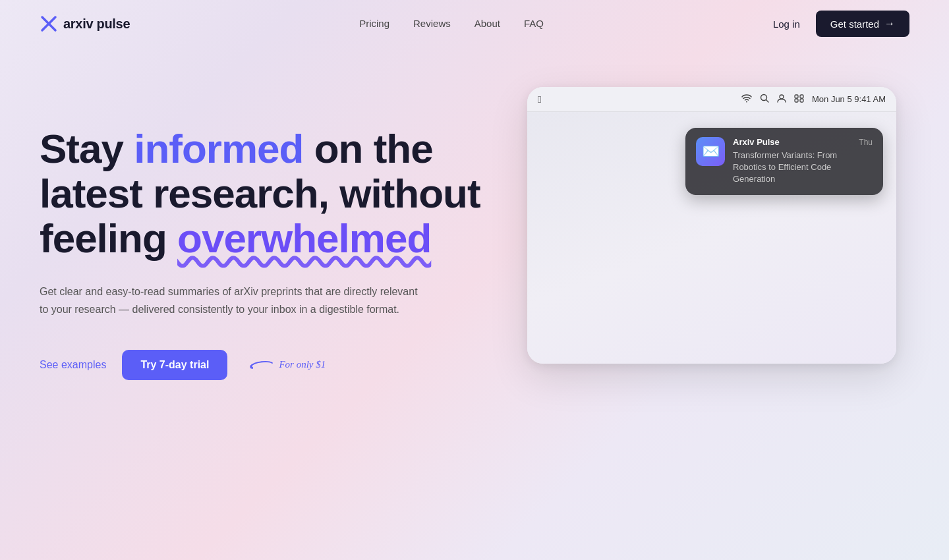 The height and width of the screenshot is (560, 949). Describe the element at coordinates (87, 149) in the screenshot. I see `hero-title-part1: Stay` at that location.